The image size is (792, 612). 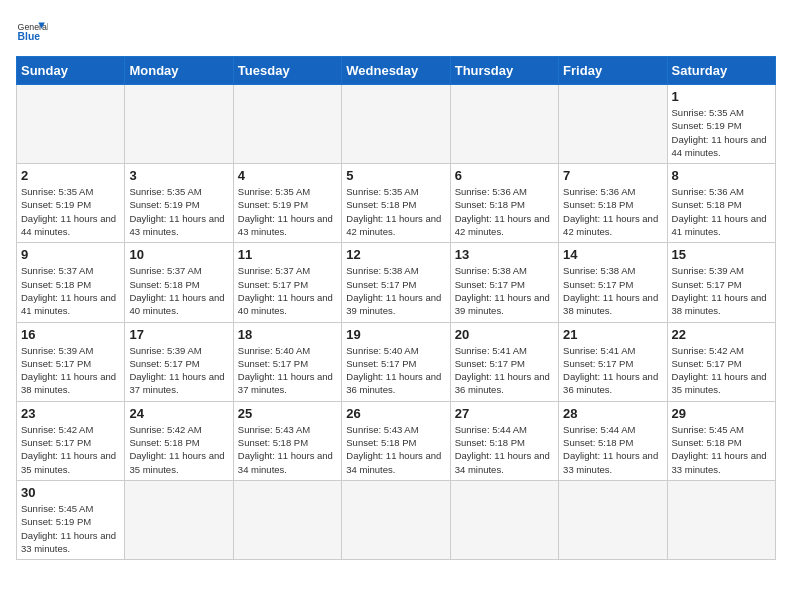 What do you see at coordinates (179, 71) in the screenshot?
I see `dow-header: Monday` at bounding box center [179, 71].